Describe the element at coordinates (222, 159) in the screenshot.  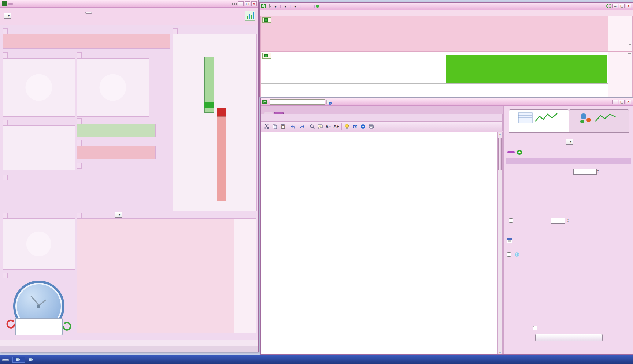
I see `worst-trade-bar` at that location.